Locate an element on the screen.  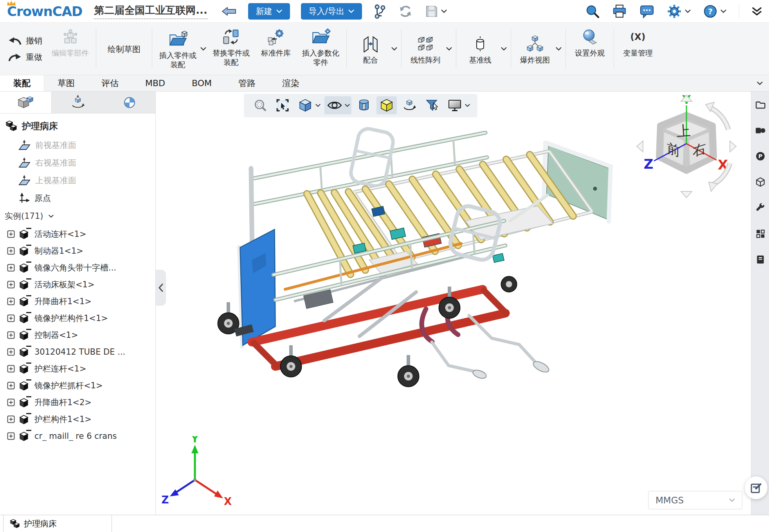
view-cube: 上 前 右 Y Z X is located at coordinates (686, 146).